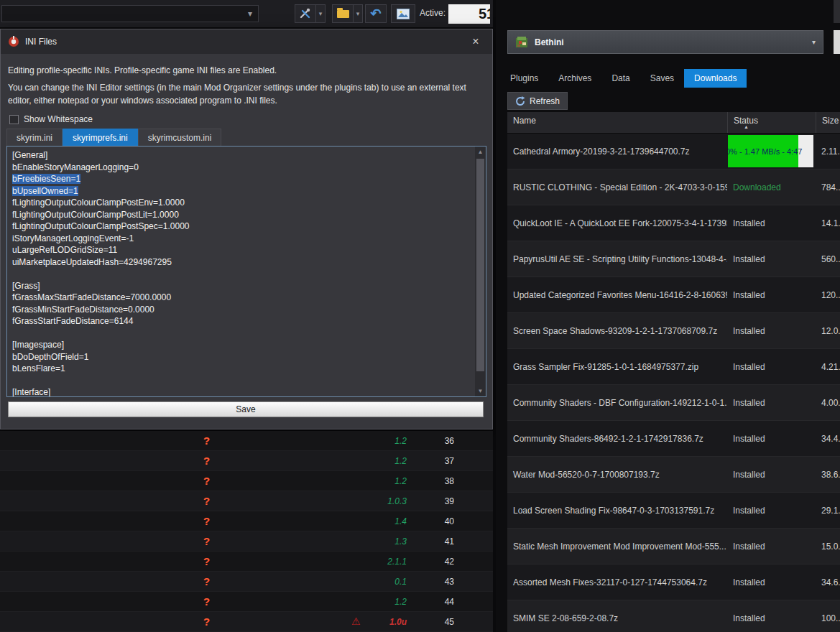 The height and width of the screenshot is (632, 840). Describe the element at coordinates (246, 409) in the screenshot. I see `save-button: Save` at that location.